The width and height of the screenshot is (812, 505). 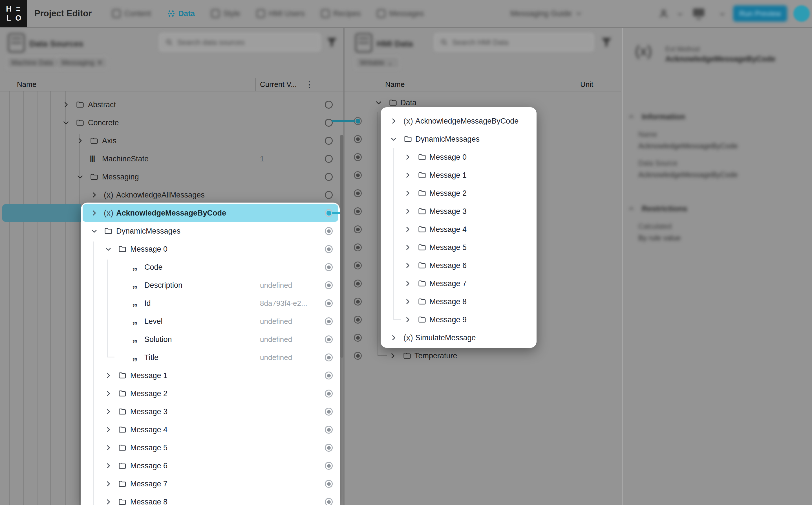 What do you see at coordinates (172, 195) in the screenshot?
I see `tree-row-acknowledgeallmessages: (x)AcknowledgeAllMessages` at bounding box center [172, 195].